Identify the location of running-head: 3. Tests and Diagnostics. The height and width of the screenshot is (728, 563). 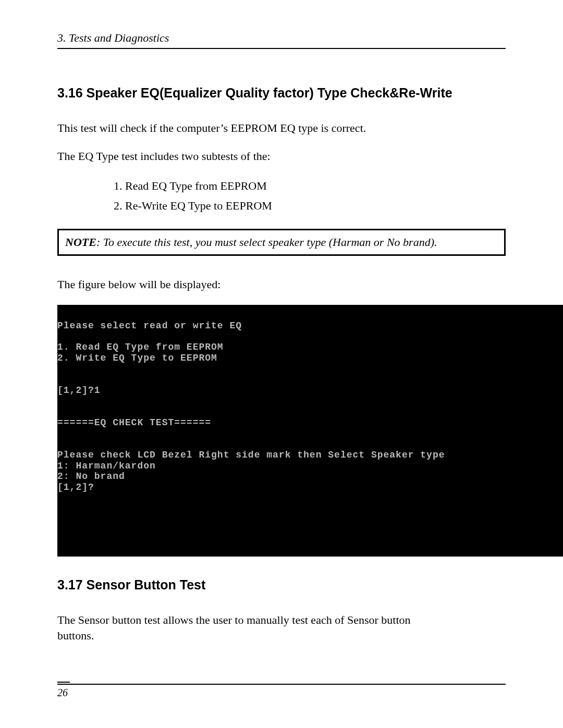
(282, 38).